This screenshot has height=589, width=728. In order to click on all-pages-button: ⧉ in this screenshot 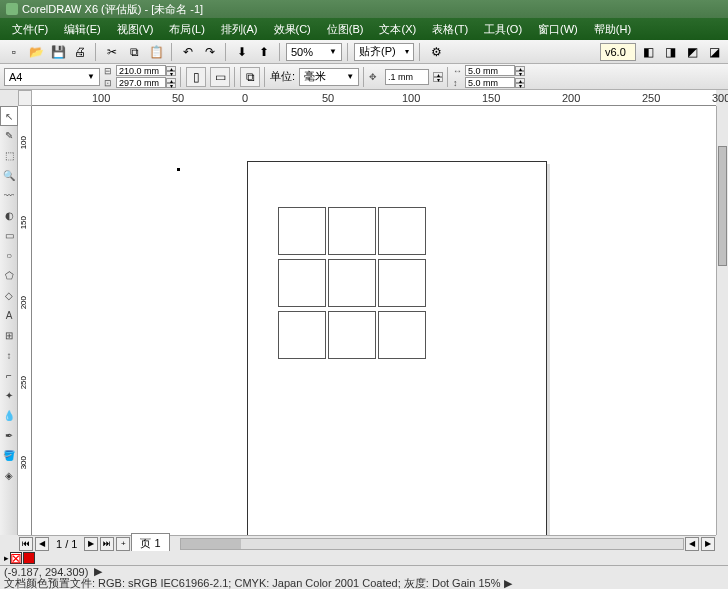, I will do `click(250, 77)`.